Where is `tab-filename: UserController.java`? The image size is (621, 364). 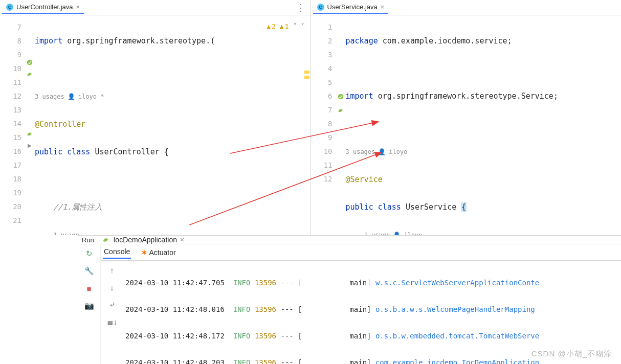 tab-filename: UserController.java is located at coordinates (45, 7).